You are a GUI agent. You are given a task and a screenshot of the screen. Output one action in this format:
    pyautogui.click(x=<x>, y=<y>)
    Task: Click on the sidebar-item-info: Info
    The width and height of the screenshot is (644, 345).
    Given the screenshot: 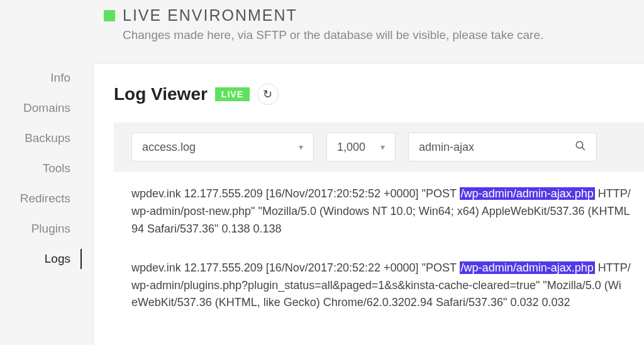 What is the action you would take?
    pyautogui.click(x=35, y=78)
    